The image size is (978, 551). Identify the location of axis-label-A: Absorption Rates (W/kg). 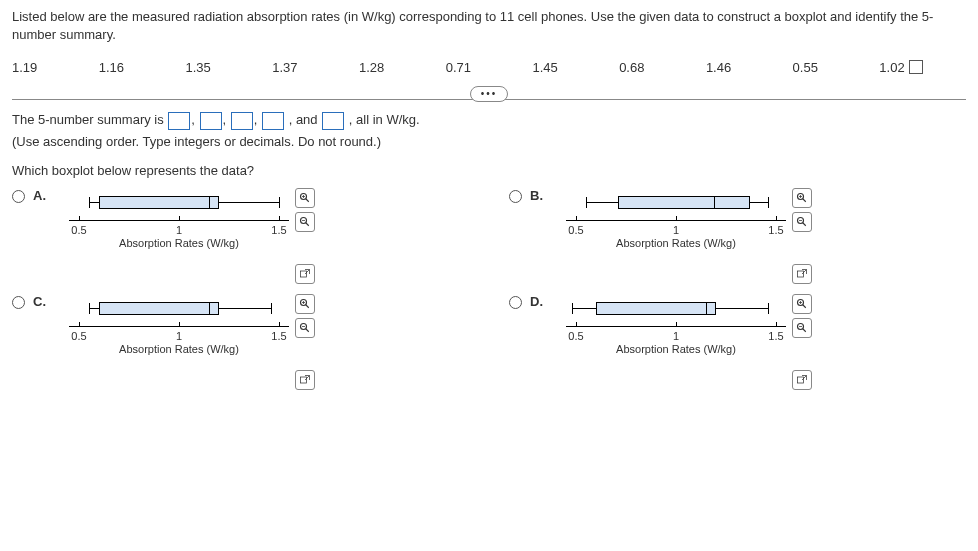
(179, 243).